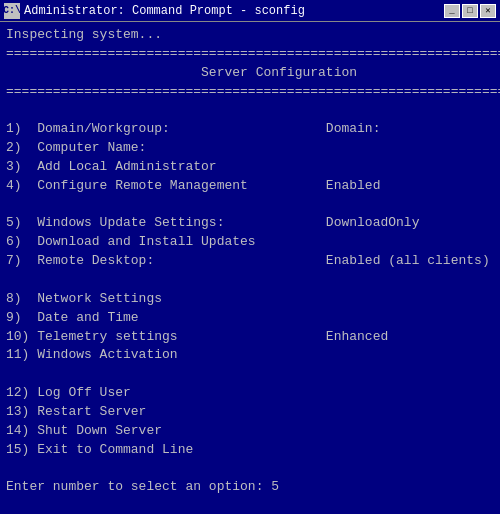  What do you see at coordinates (12, 11) in the screenshot?
I see `window-icon: C:\` at bounding box center [12, 11].